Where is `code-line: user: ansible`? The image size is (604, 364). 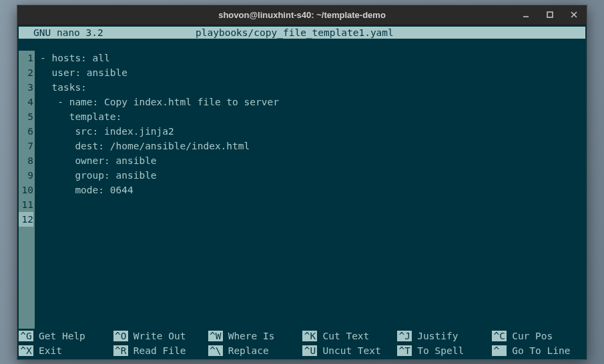
code-line: user: ansible is located at coordinates (314, 73).